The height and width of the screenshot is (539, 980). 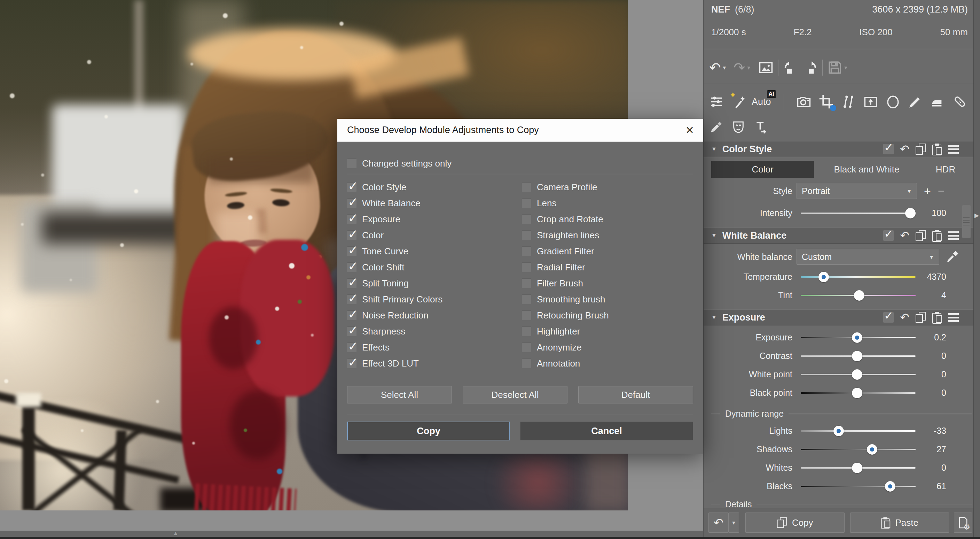 What do you see at coordinates (846, 68) in the screenshot?
I see `save-dropdown-button: ▾` at bounding box center [846, 68].